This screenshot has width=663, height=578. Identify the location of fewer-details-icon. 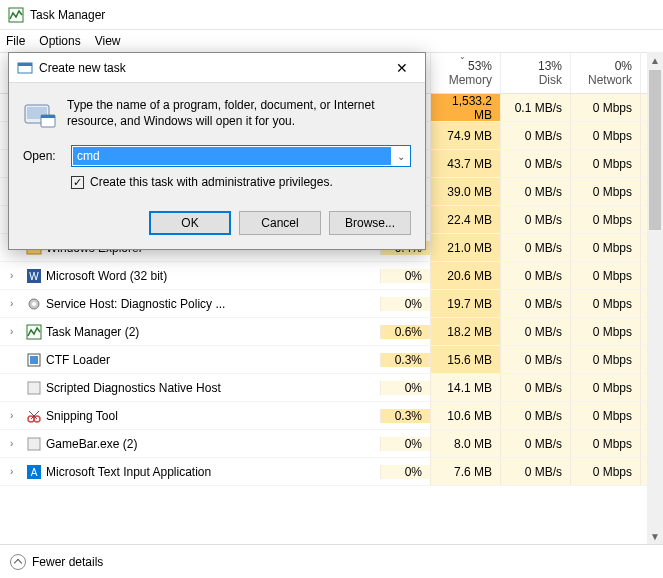
(18, 562).